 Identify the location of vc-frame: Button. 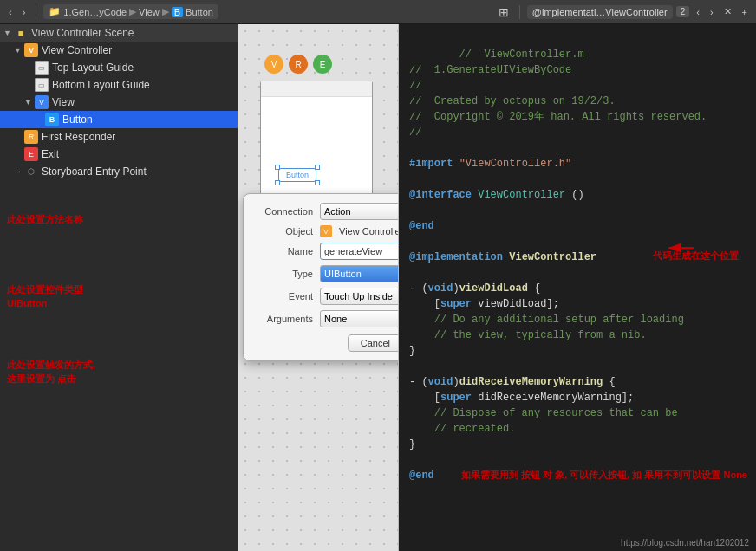
(316, 146).